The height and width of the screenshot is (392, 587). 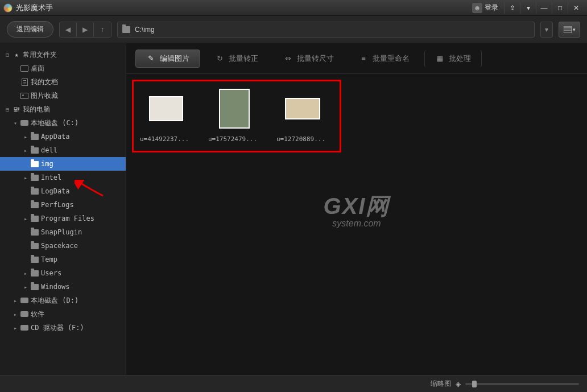 I want to click on batch-resize-button: ⇔ 批量转尺寸, so click(x=308, y=59).